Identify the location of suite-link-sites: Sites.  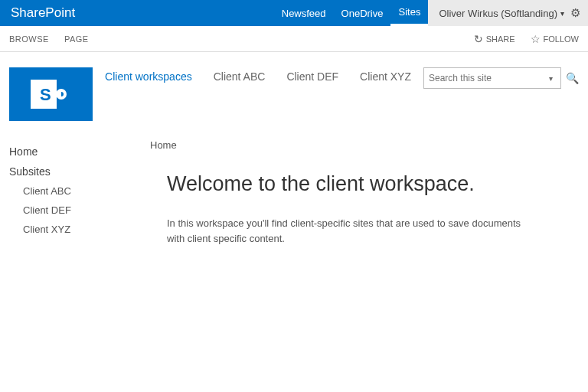
(409, 13).